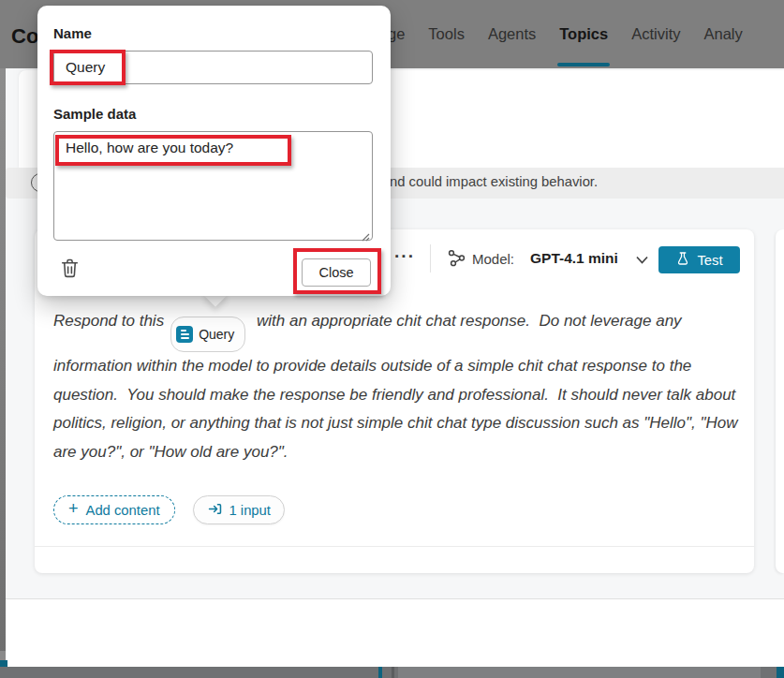 Image resolution: width=784 pixels, height=678 pixels. I want to click on model-value: GPT-4.1 mini, so click(574, 258).